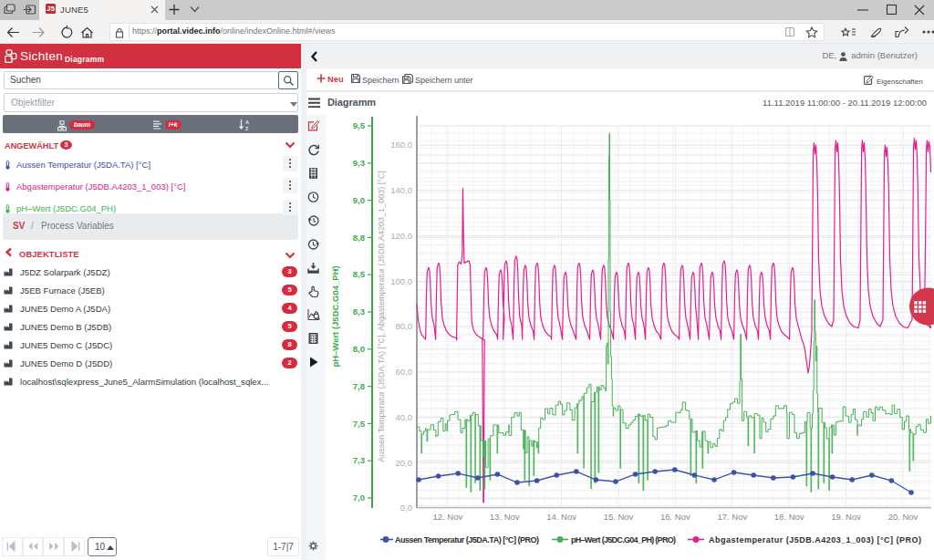  What do you see at coordinates (359, 348) in the screenshot?
I see `svg-text: 8,0` at bounding box center [359, 348].